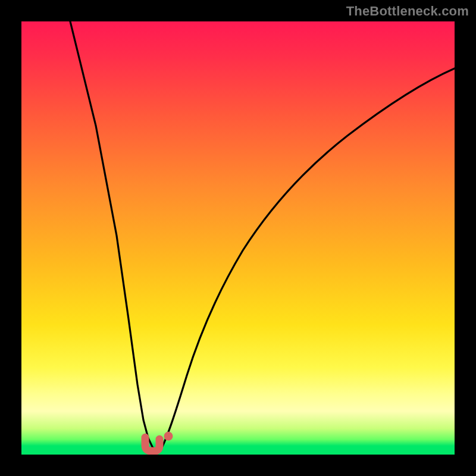 The image size is (476, 476). What do you see at coordinates (169, 437) in the screenshot?
I see `valley-dot-right-marker` at bounding box center [169, 437].